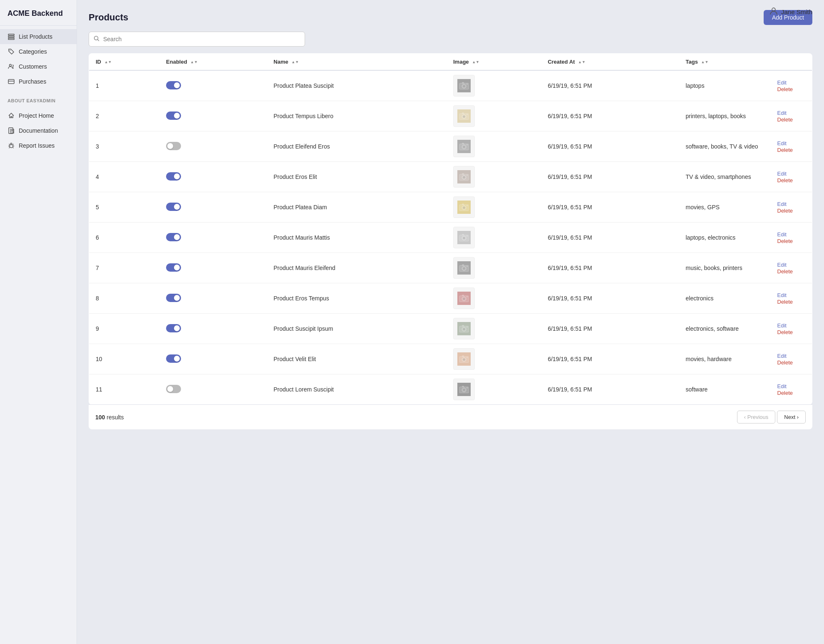 The height and width of the screenshot is (644, 824). Describe the element at coordinates (38, 52) in the screenshot. I see `sidebar-item-categories: Categories` at that location.